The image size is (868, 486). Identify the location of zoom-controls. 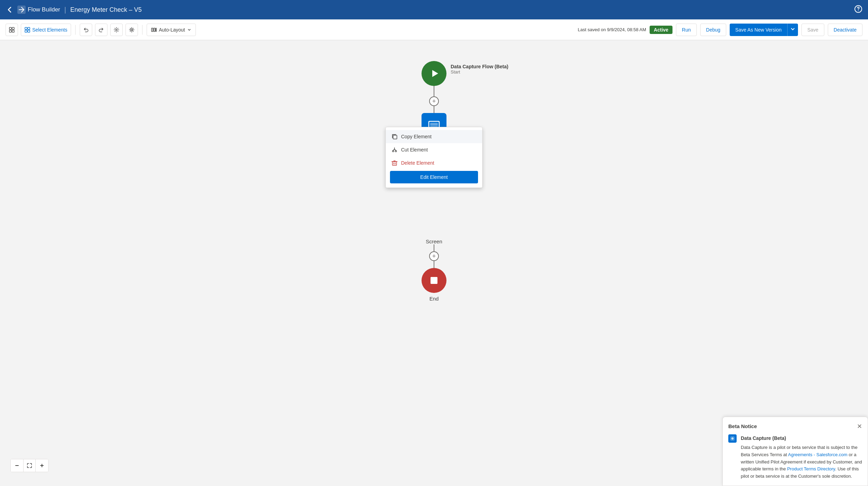
(29, 466).